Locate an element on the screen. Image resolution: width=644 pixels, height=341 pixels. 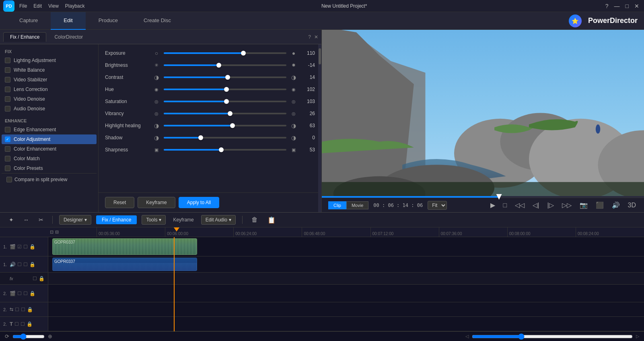
tab-color-director: ColorDirector is located at coordinates (68, 37).